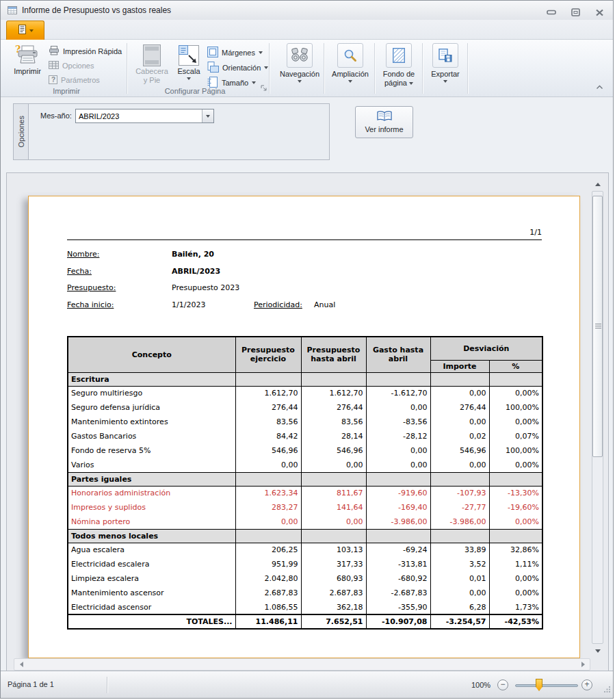 This screenshot has height=700, width=615. What do you see at coordinates (516, 508) in the screenshot?
I see `table-cell: -19,60%` at bounding box center [516, 508].